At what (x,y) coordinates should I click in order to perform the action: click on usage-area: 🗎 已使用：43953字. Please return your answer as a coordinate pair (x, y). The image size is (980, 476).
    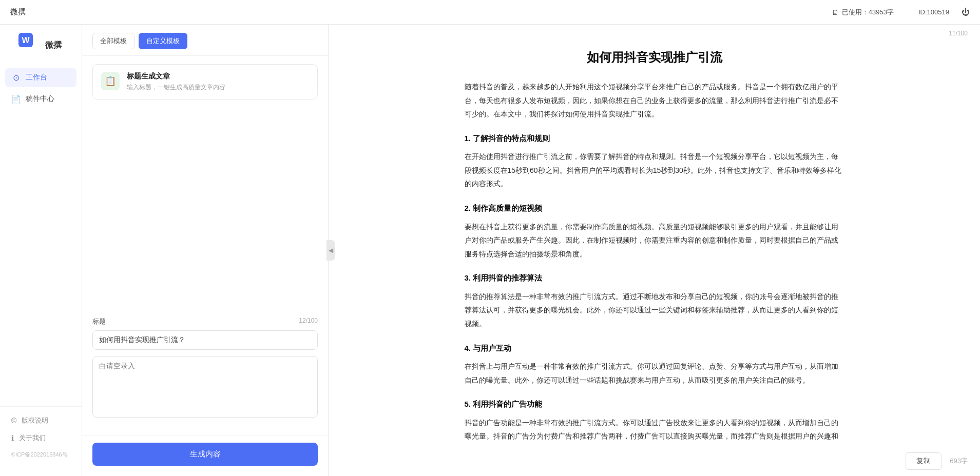
    Looking at the image, I should click on (862, 12).